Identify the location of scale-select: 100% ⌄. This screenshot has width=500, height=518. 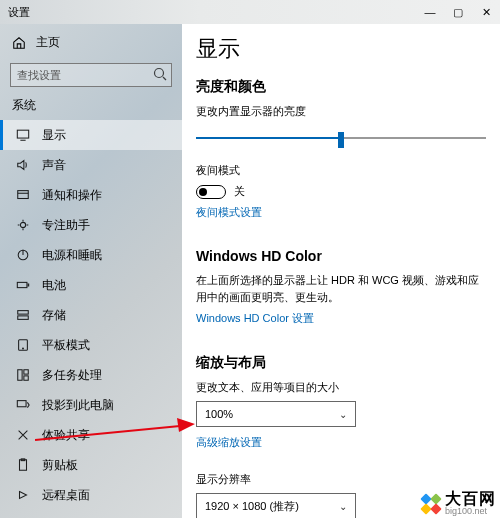
(276, 414).